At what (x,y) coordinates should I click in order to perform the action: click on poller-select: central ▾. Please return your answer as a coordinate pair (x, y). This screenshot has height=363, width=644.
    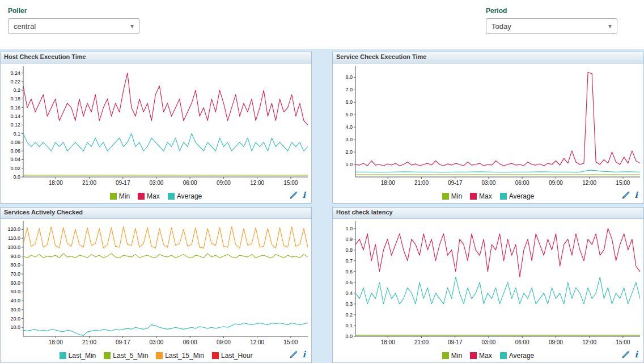
    Looking at the image, I should click on (74, 26).